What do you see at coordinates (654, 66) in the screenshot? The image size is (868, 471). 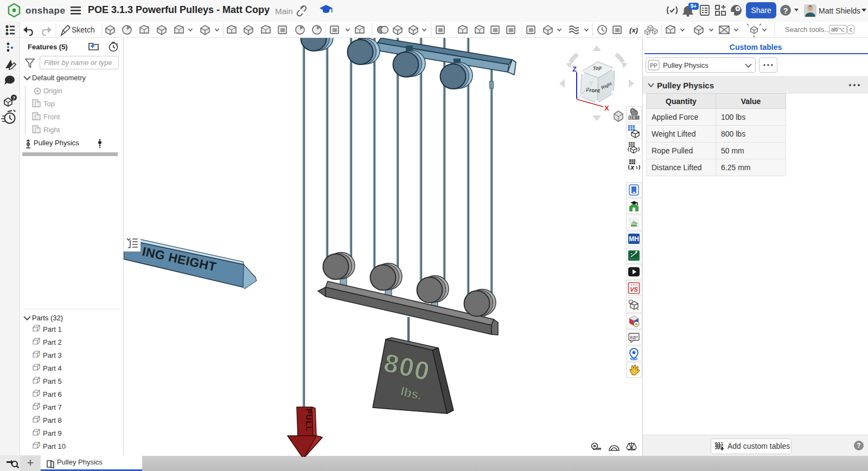 I see `svg-text: PP` at bounding box center [654, 66].